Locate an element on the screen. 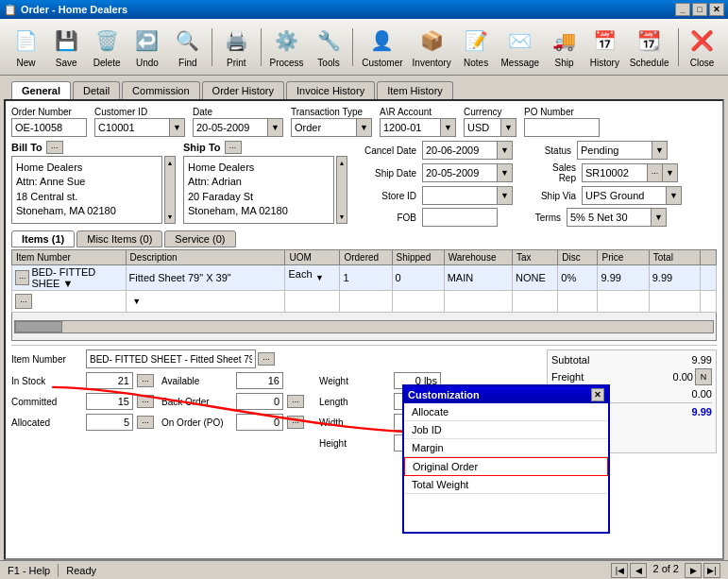 The image size is (728, 579). first-page-button: |◀ is located at coordinates (619, 570).